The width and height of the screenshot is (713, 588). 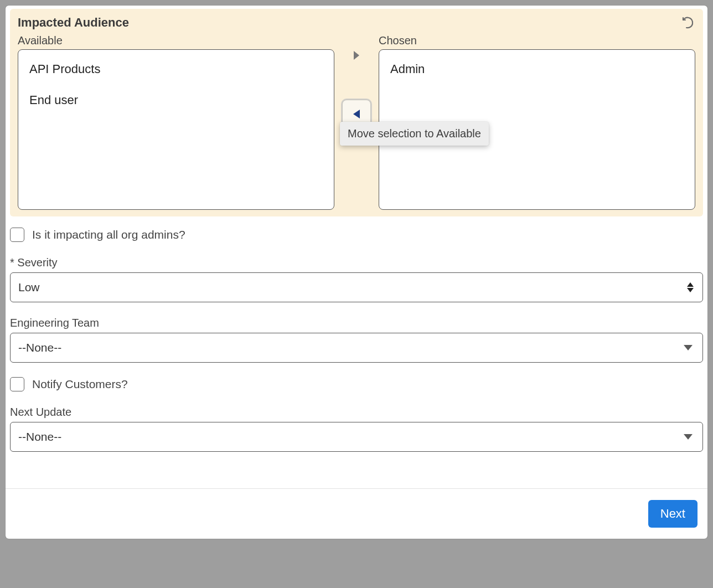 I want to click on mover-column: Move selection to Available, so click(x=356, y=122).